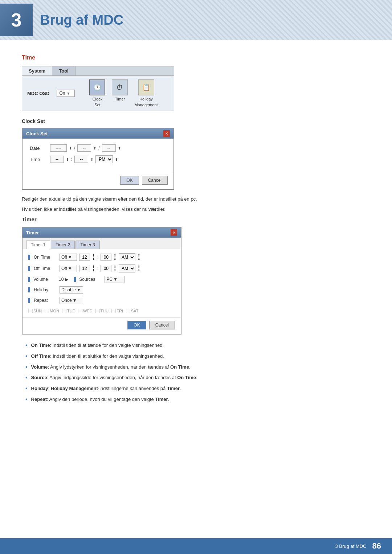  What do you see at coordinates (132, 311) in the screenshot?
I see `day-sat: SAT` at bounding box center [132, 311].